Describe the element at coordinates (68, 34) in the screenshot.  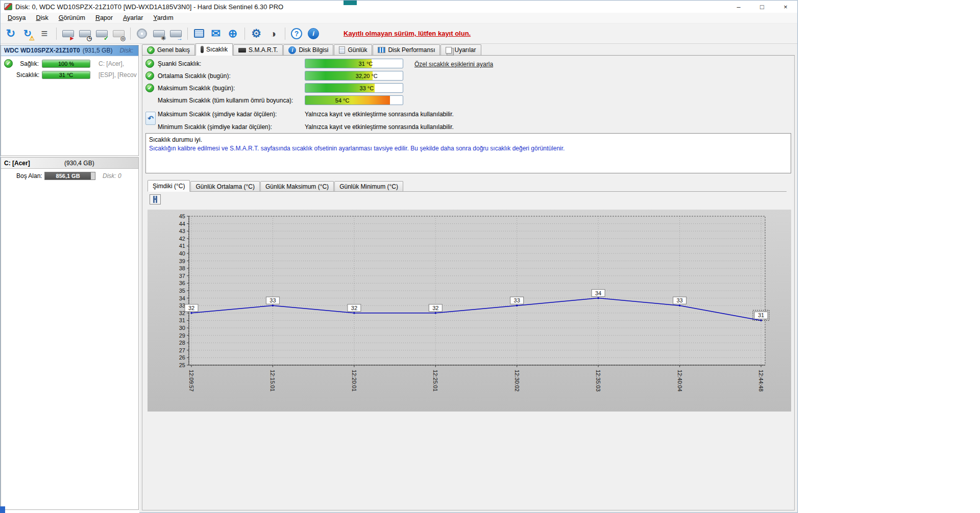
I see `disk-remove-icon: ►` at that location.